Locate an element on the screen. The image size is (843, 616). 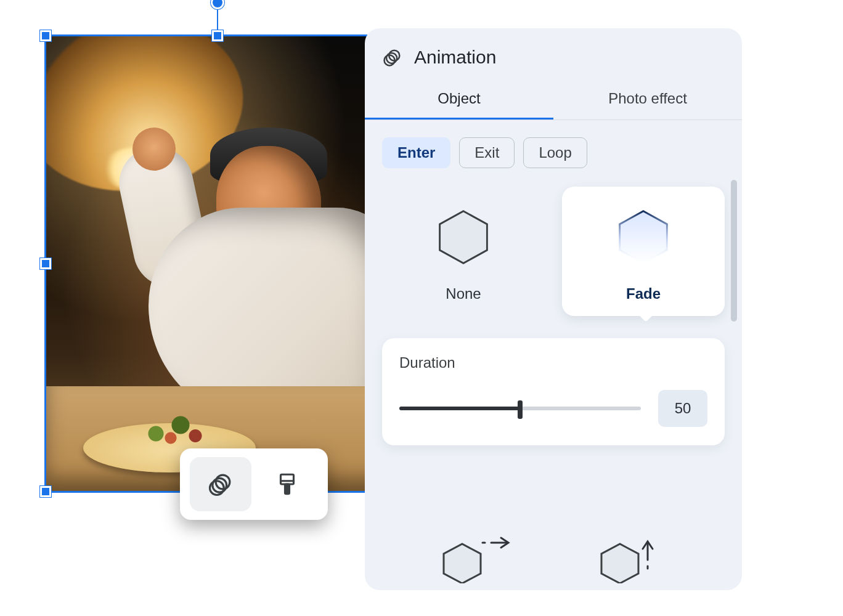
duration-slider is located at coordinates (520, 408).